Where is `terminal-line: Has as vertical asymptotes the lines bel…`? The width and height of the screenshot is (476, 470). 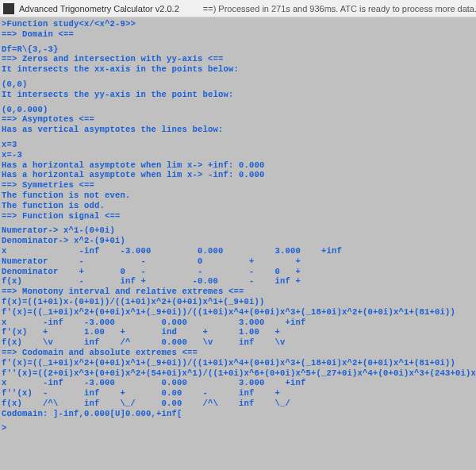 terminal-line: Has as vertical asymptotes the lines bel… is located at coordinates (238, 130).